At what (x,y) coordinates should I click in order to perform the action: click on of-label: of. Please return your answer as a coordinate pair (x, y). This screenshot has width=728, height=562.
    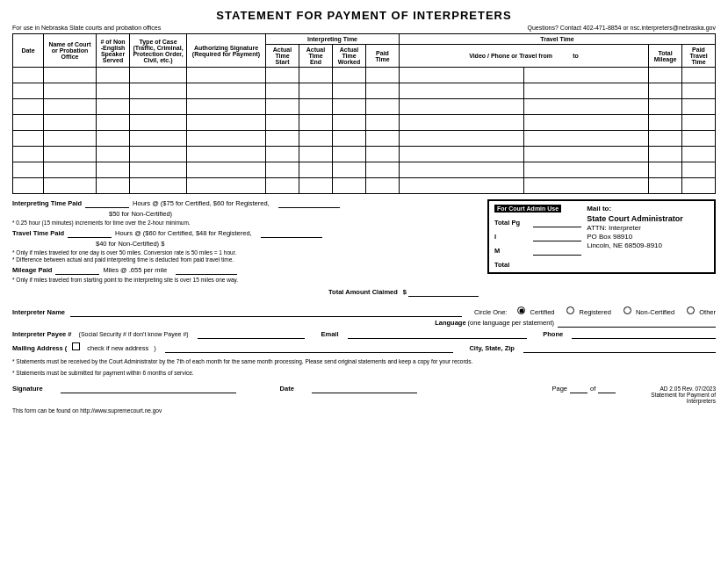
    Looking at the image, I should click on (593, 388).